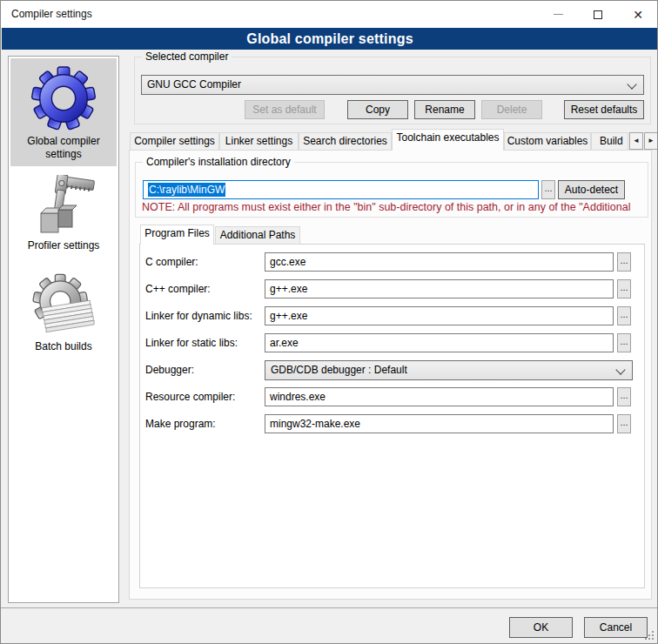  Describe the element at coordinates (345, 141) in the screenshot. I see `tab-search-directories: Search directories` at that location.